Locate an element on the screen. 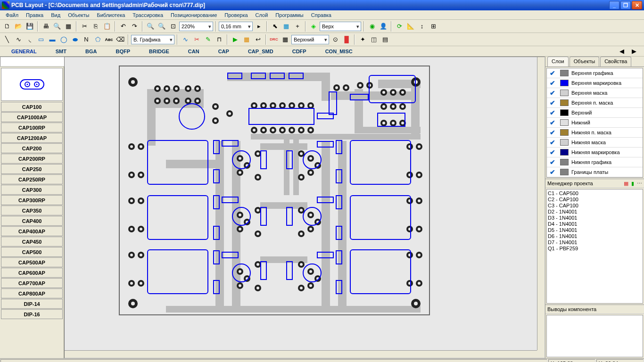 The height and width of the screenshot is (362, 644). zoom-window-icon: ⊡ is located at coordinates (173, 26).